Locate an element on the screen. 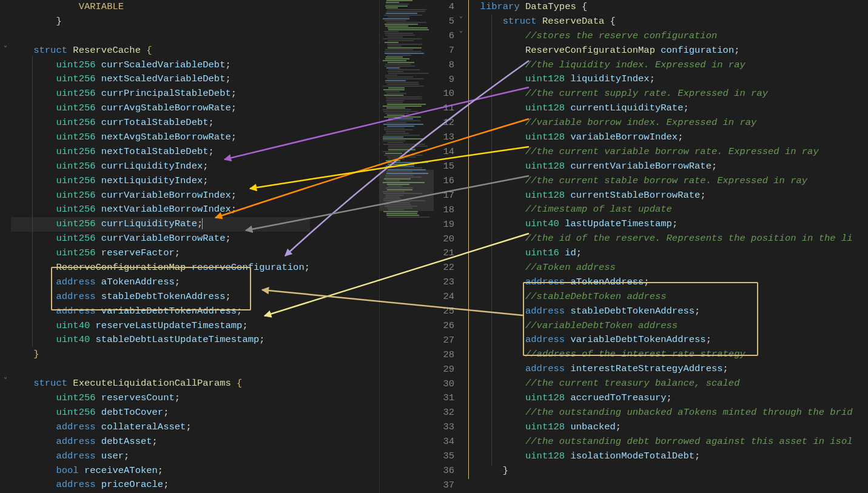  code-line: uint128 currentStableBorrowRate; is located at coordinates (661, 196).